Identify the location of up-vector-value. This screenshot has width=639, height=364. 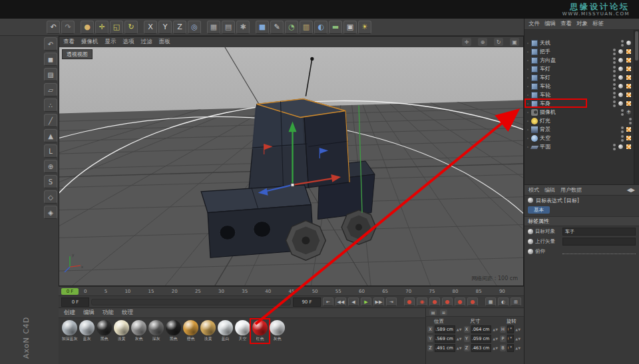
(599, 242).